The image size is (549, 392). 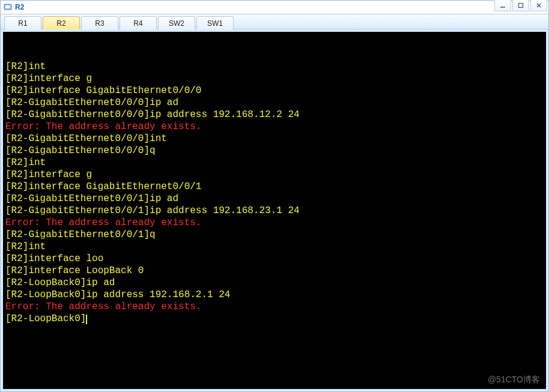 What do you see at coordinates (274, 103) in the screenshot?
I see `terminal-line: [R2-GigabitEthernet0/0/0]ip ad` at bounding box center [274, 103].